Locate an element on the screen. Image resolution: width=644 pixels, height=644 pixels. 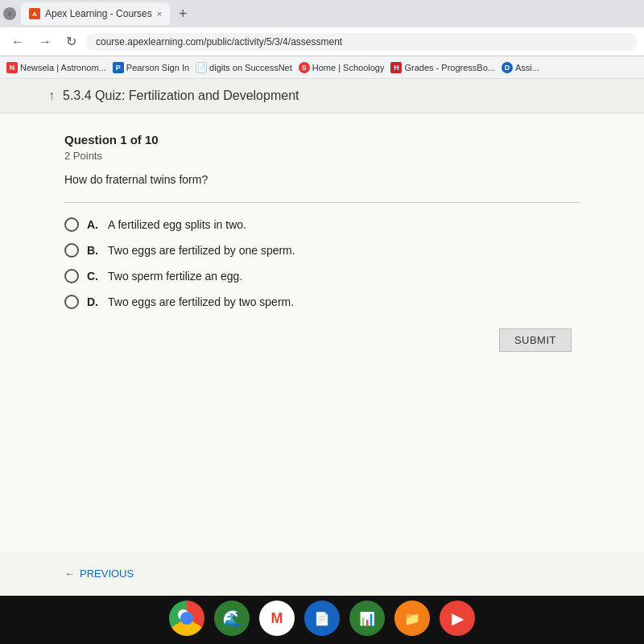
bookmark-grades-label: Grades - ProgressBo... is located at coordinates (449, 68).